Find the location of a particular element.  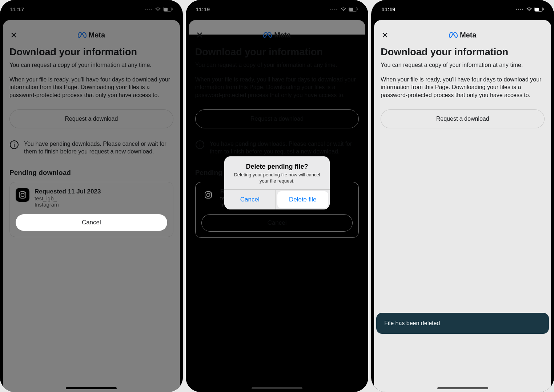

pending-download-card: Requested 11 Jul 2023 test_igb_ Instagra… is located at coordinates (92, 209).